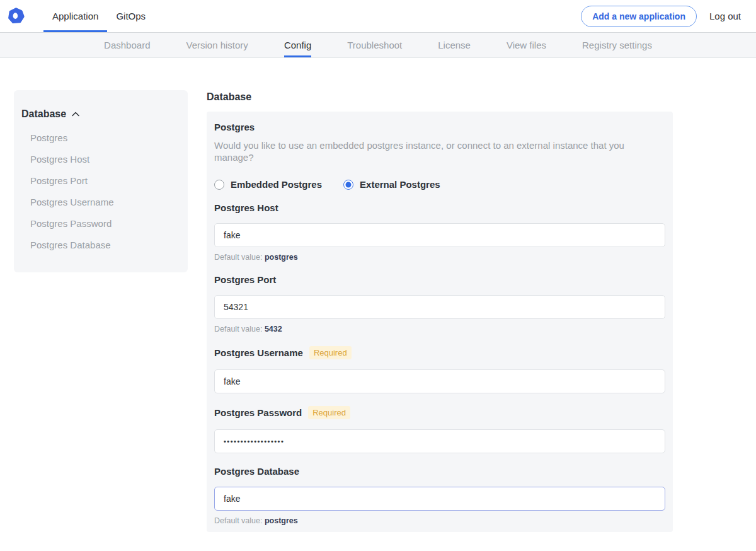 The image size is (756, 551). I want to click on config-sidebar: Database Postgres Postgres Host Postgres…, so click(101, 182).